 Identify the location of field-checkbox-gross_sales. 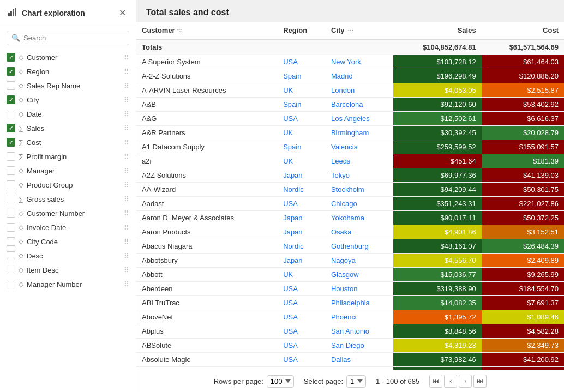
(11, 199).